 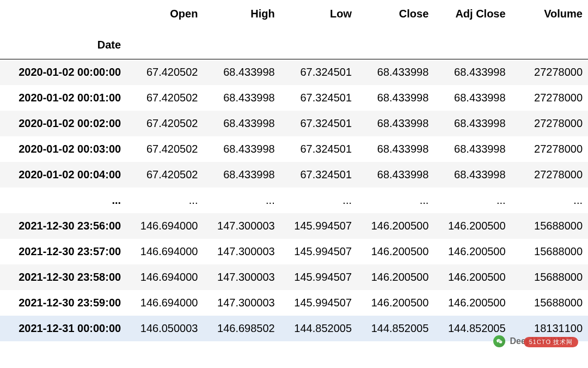 I want to click on table-row: 2021-12-30 23:56:00146.694000147.3000031…, so click(x=294, y=226).